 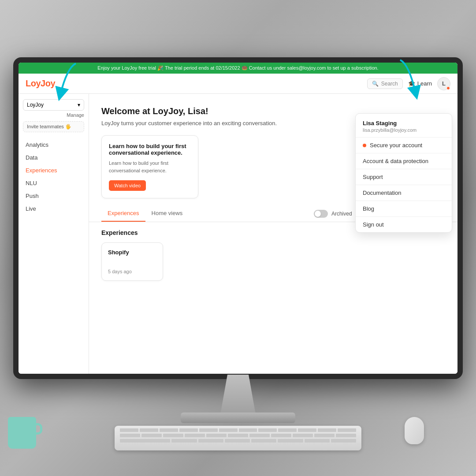 I want to click on header: LoyJoy 🔍 Search 🎓 Learn L, so click(x=238, y=84).